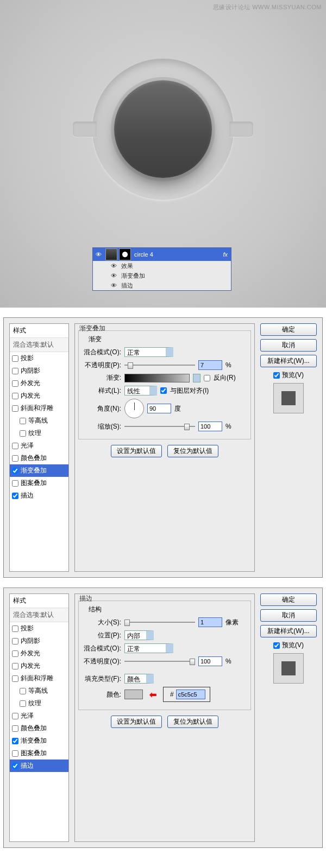 The width and height of the screenshot is (326, 868). Describe the element at coordinates (267, 8) in the screenshot. I see `watermark: 思缘设计论坛 WWW.MISSYUAN.COM` at that location.